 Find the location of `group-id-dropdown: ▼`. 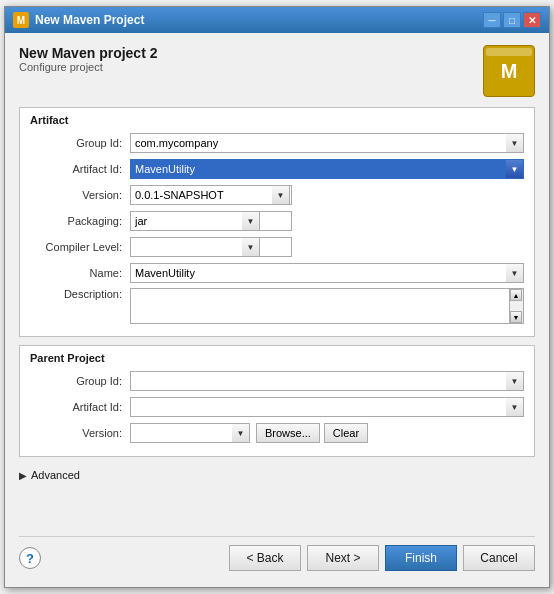

group-id-dropdown: ▼ is located at coordinates (327, 143).